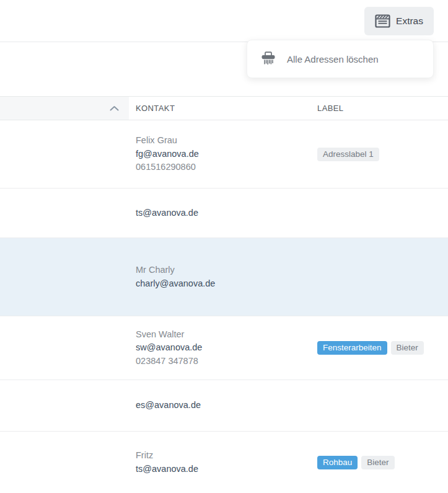 This screenshot has width=448, height=493. Describe the element at coordinates (219, 277) in the screenshot. I see `contact-cell: Mr Charly charly@avanova.de` at that location.